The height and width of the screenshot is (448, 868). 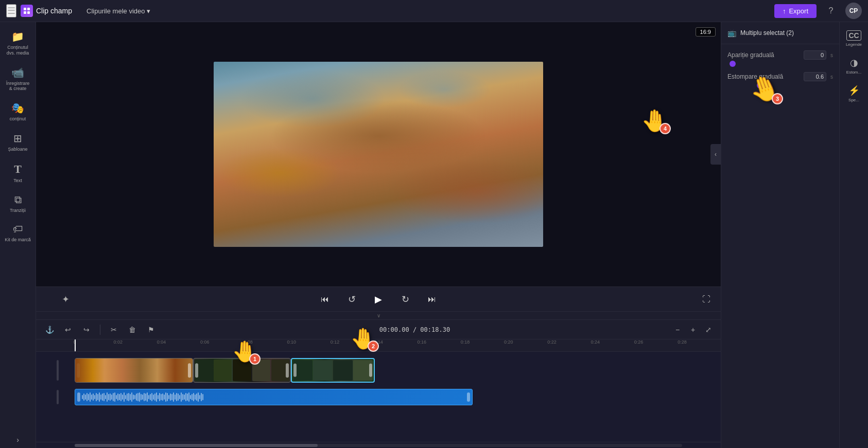 I want to click on fade-in-input, so click(x=815, y=55).